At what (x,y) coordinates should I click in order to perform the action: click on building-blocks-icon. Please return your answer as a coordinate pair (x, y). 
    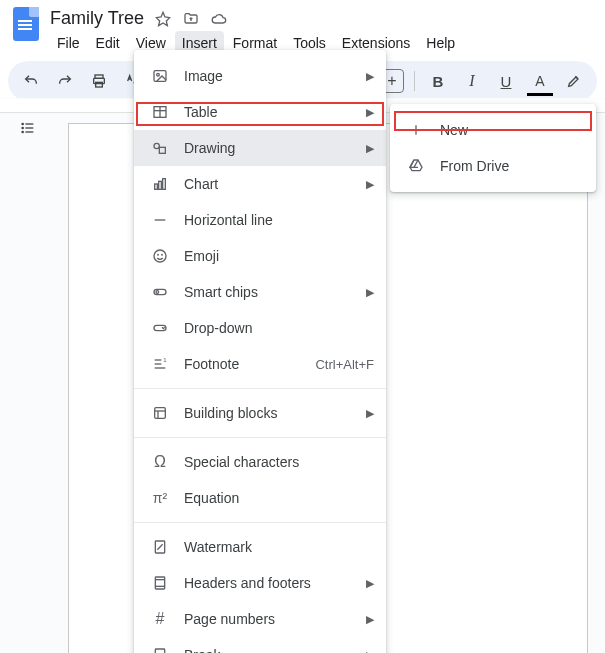
    Looking at the image, I should click on (160, 413).